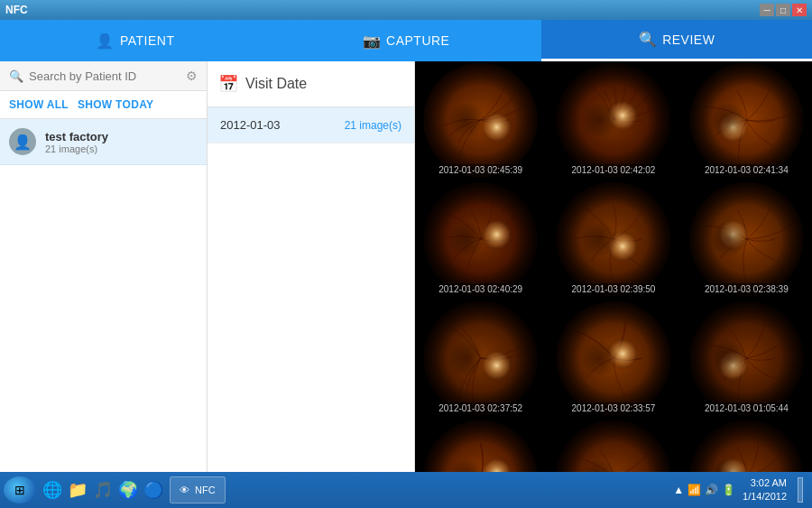 This screenshot has width=812, height=508. Describe the element at coordinates (614, 358) in the screenshot. I see `eye-image-cell: 2012-01-03 02:33:57` at that location.